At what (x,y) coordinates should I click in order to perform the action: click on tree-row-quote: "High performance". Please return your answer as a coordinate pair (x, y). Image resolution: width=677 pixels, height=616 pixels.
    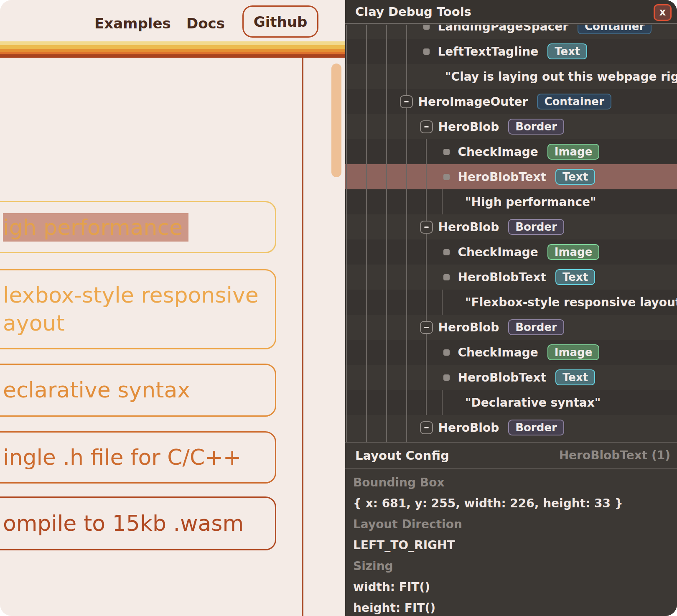
    Looking at the image, I should click on (511, 202).